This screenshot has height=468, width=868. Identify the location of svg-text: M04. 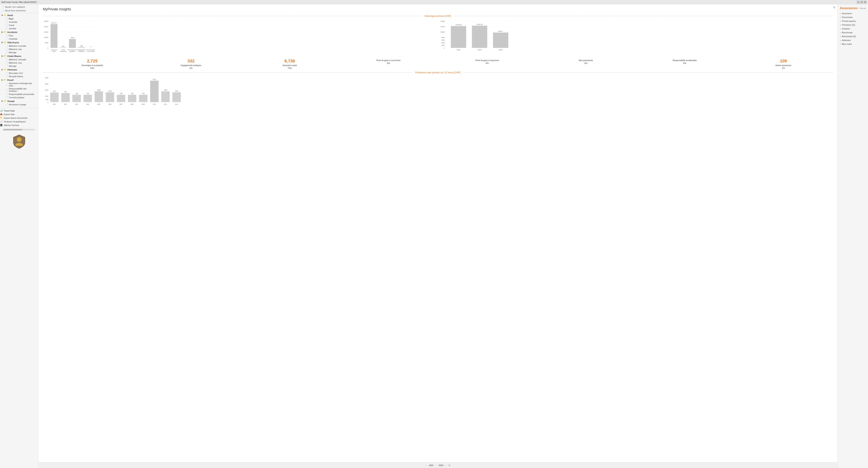
(88, 104).